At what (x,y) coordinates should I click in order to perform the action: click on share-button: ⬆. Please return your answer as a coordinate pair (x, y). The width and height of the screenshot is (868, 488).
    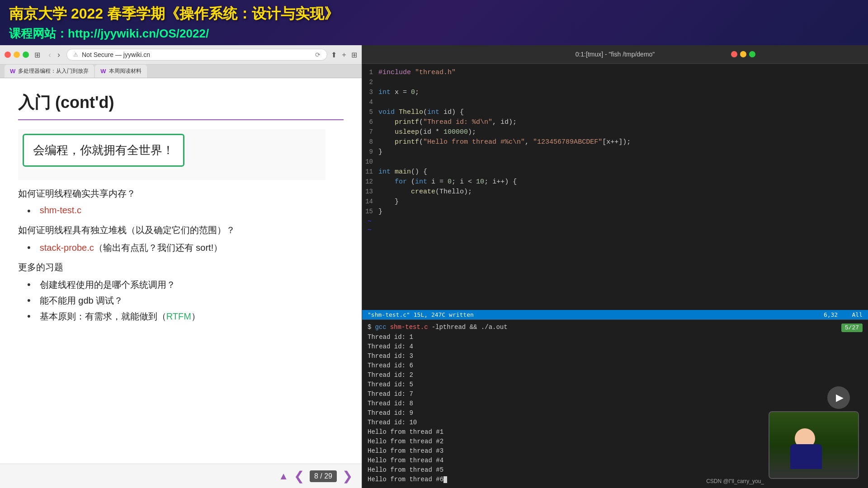
    Looking at the image, I should click on (334, 55).